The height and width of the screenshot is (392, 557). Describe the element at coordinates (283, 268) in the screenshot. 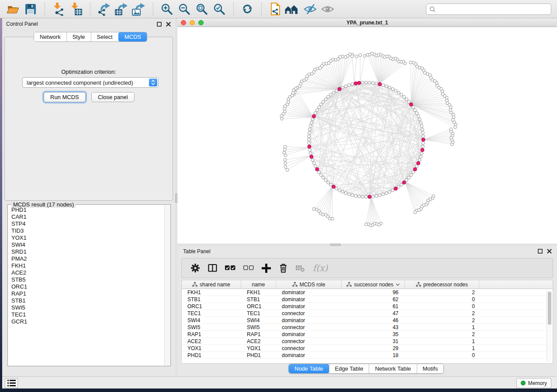

I see `delete-column-icon` at that location.